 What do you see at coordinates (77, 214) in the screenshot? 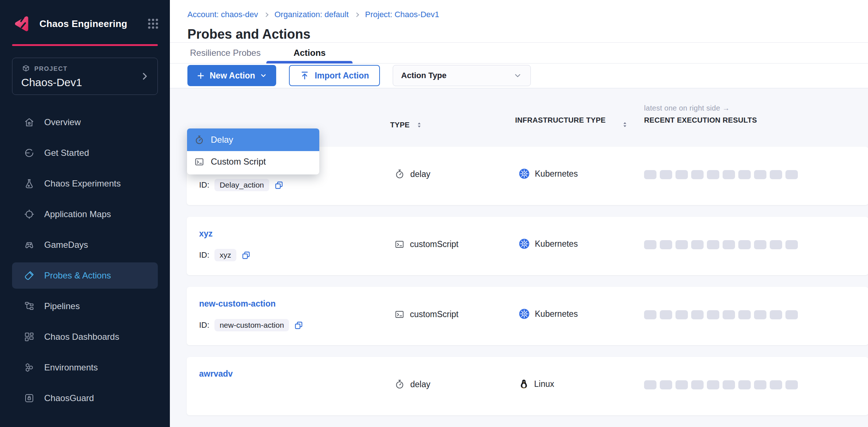
I see `sidebar-item-label: Application Maps` at bounding box center [77, 214].